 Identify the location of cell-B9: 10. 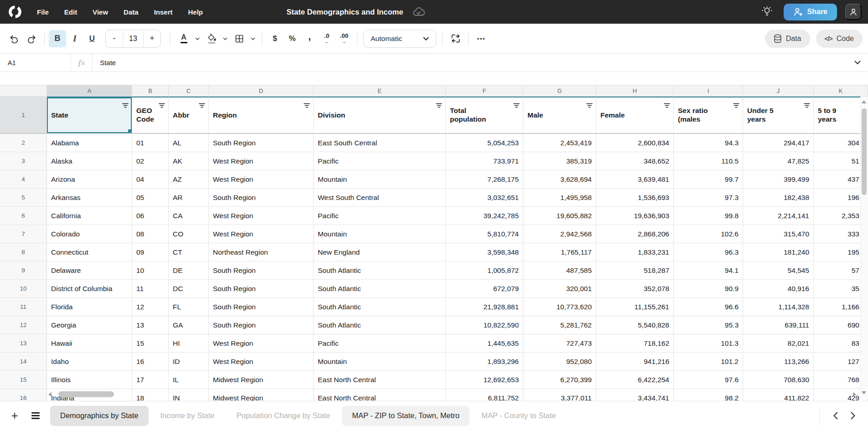
(150, 271).